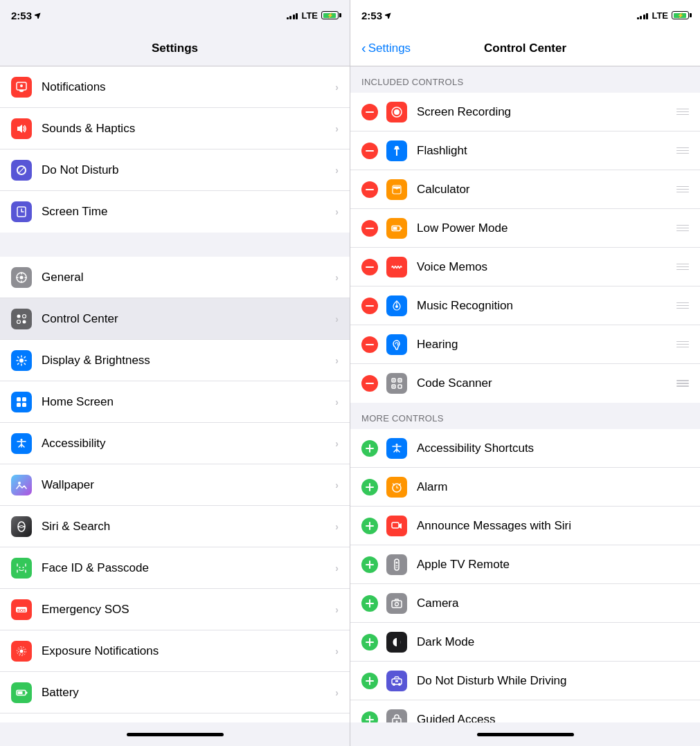  What do you see at coordinates (663, 15) in the screenshot?
I see `right-status-right: LTE ⚡` at bounding box center [663, 15].